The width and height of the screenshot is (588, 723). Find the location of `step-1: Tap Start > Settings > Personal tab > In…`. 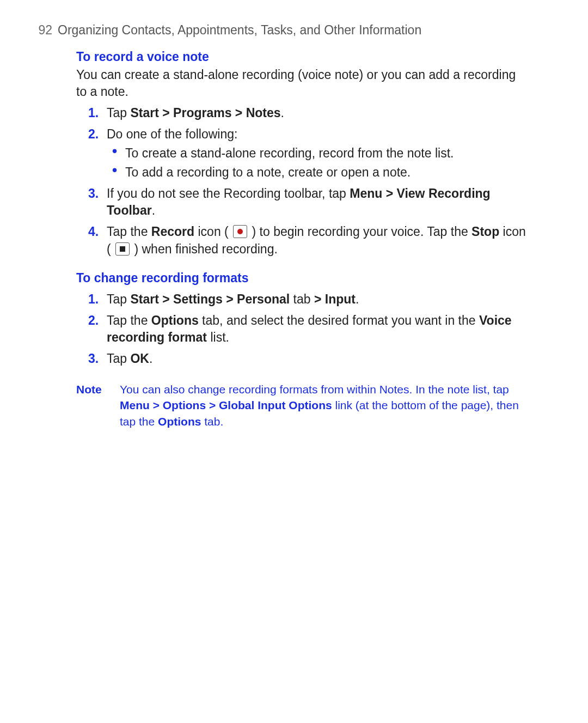

step-1: Tap Start > Settings > Personal tab > In… is located at coordinates (317, 300).